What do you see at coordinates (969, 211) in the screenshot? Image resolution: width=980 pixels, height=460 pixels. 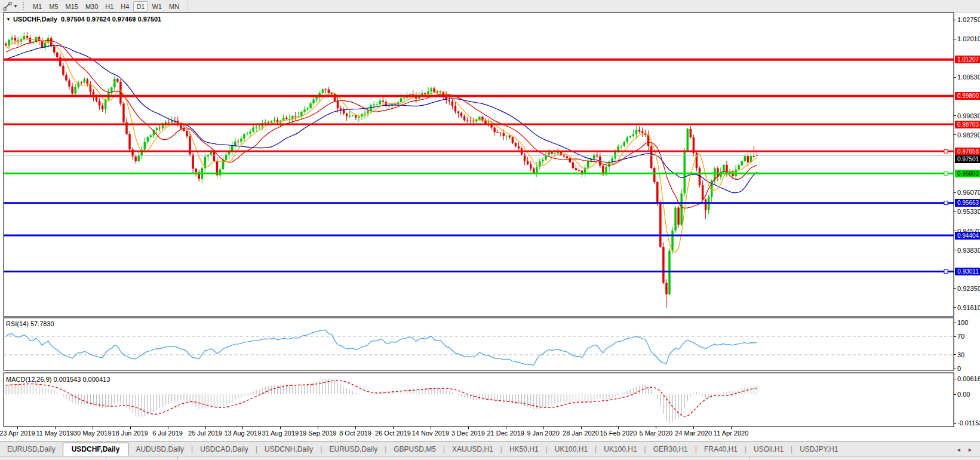 I see `price-axis-label: 0.95330` at bounding box center [969, 211].